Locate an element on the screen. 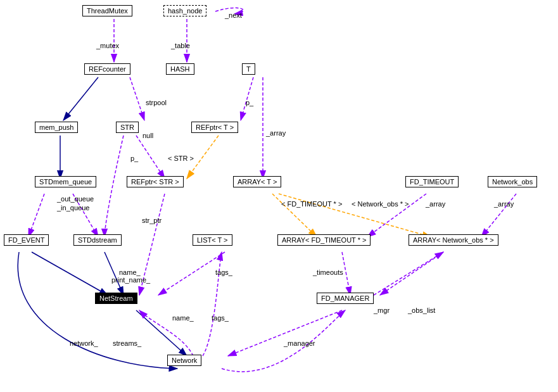 The height and width of the screenshot is (392, 558). label-table: _table is located at coordinates (181, 46).